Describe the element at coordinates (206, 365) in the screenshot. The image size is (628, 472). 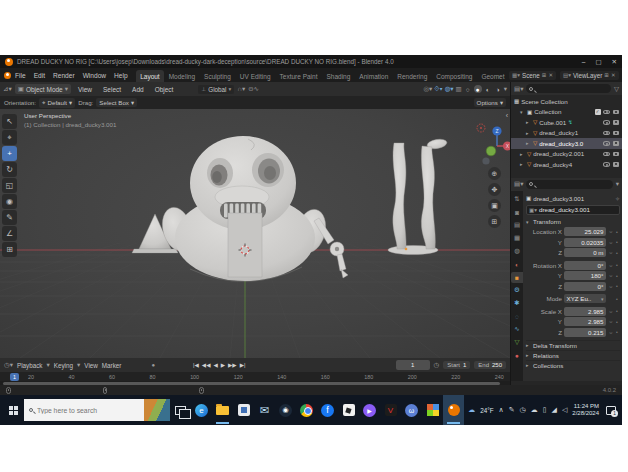
I see `prev-keyframe-button: ◀◀` at that location.